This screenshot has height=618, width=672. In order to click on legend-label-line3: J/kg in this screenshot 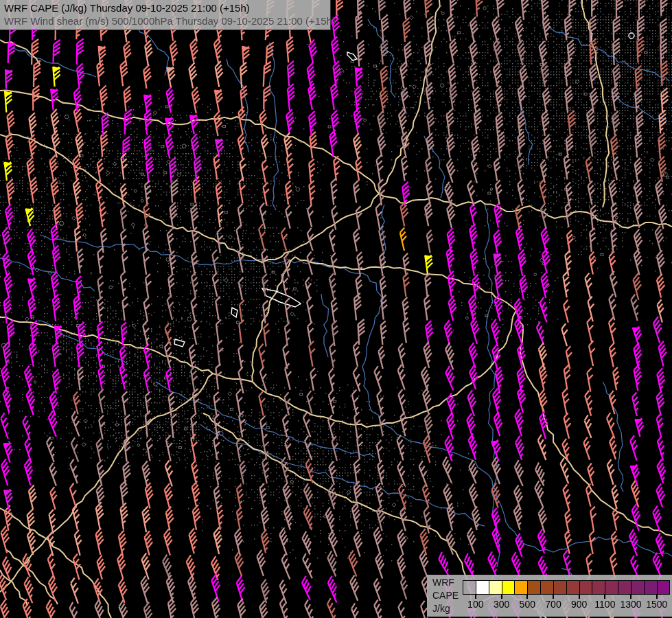, I will do `click(445, 608)`.